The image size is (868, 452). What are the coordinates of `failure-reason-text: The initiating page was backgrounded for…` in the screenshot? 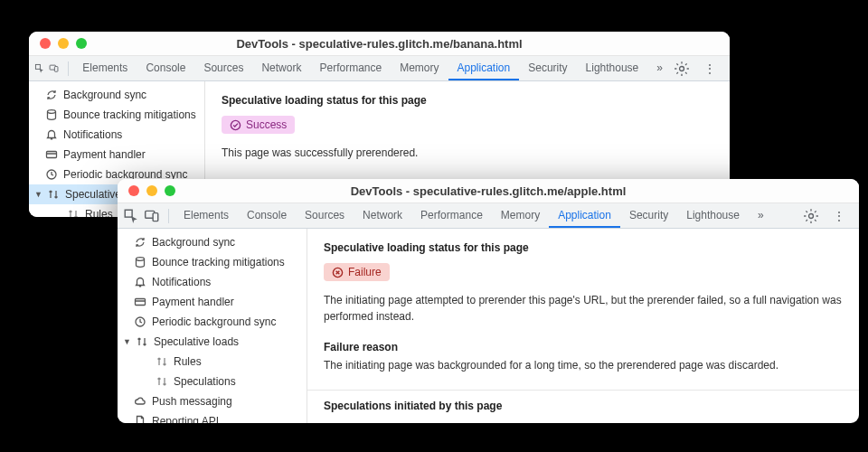 It's located at (583, 365).